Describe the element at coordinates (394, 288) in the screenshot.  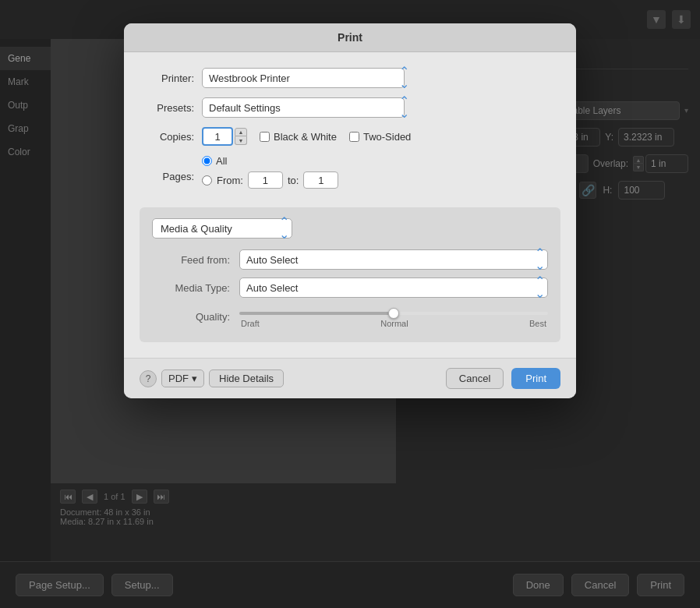
I see `media-type-wrapper: Auto Select ⌃⌄` at that location.